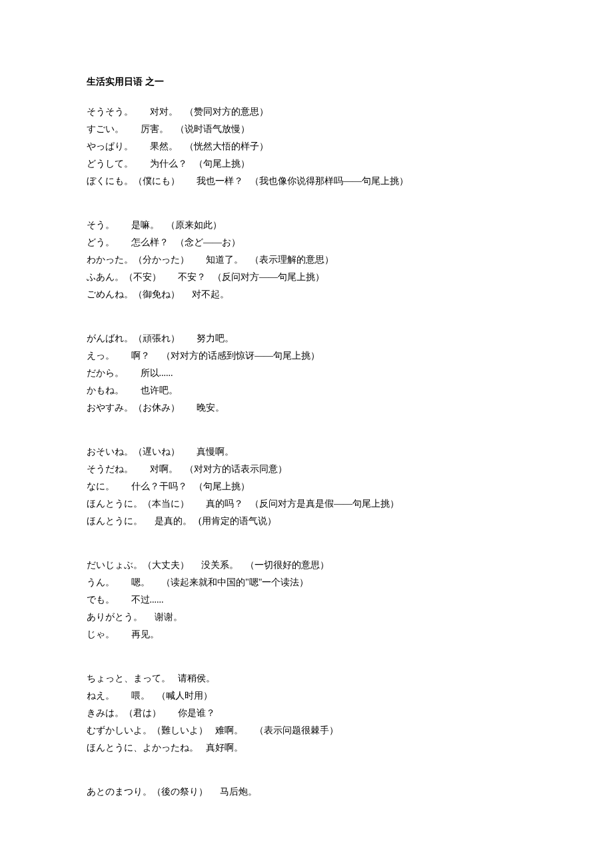 The image size is (613, 868). I want to click on phrase-entry: すごい。 厉害。 （说时语气放慢）, so click(306, 129).